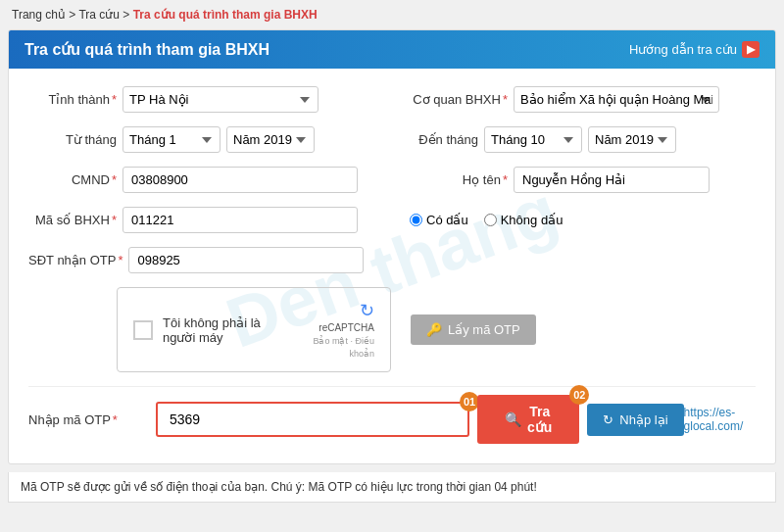 Image resolution: width=784 pixels, height=532 pixels. What do you see at coordinates (578, 219) in the screenshot?
I see `group-dau: Có dấu Không dấu` at bounding box center [578, 219].